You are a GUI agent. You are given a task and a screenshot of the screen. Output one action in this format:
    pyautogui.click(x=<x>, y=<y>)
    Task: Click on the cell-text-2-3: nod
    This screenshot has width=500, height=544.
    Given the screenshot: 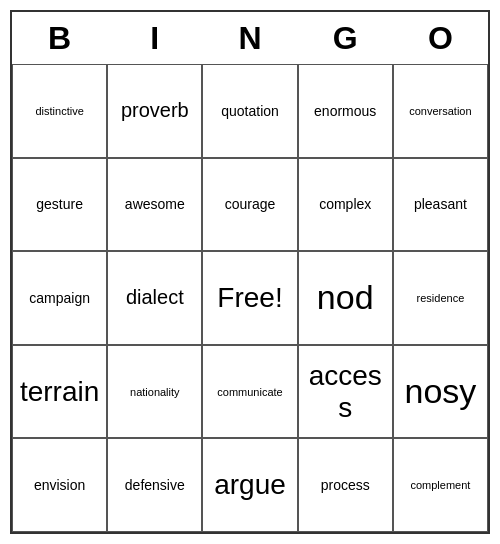 What is the action you would take?
    pyautogui.click(x=346, y=298)
    